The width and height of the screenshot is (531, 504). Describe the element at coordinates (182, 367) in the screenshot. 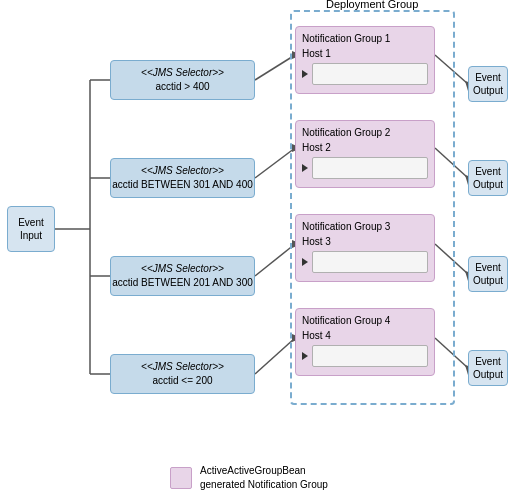

I see `jms-label-top-4: <<JMS Selector>>` at that location.